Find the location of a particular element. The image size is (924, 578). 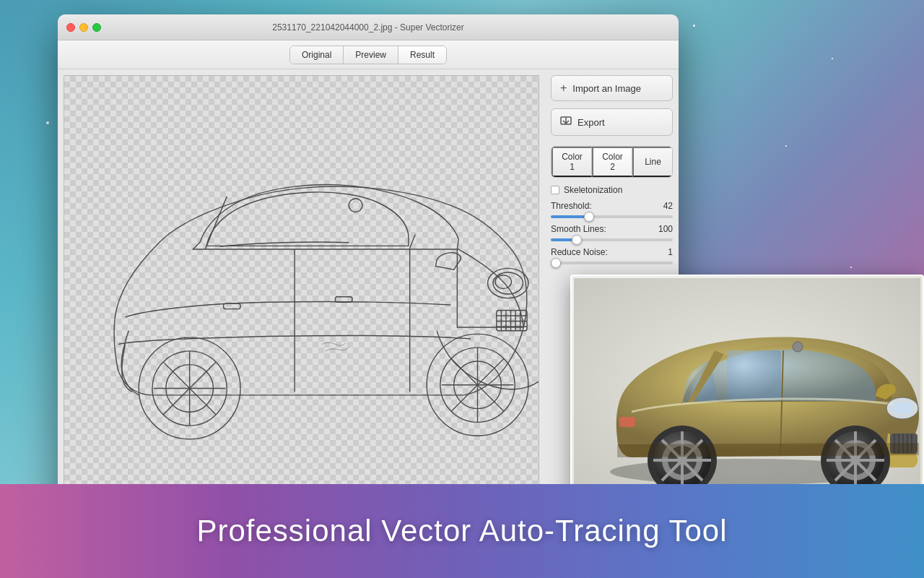

import-icon: + is located at coordinates (563, 88).